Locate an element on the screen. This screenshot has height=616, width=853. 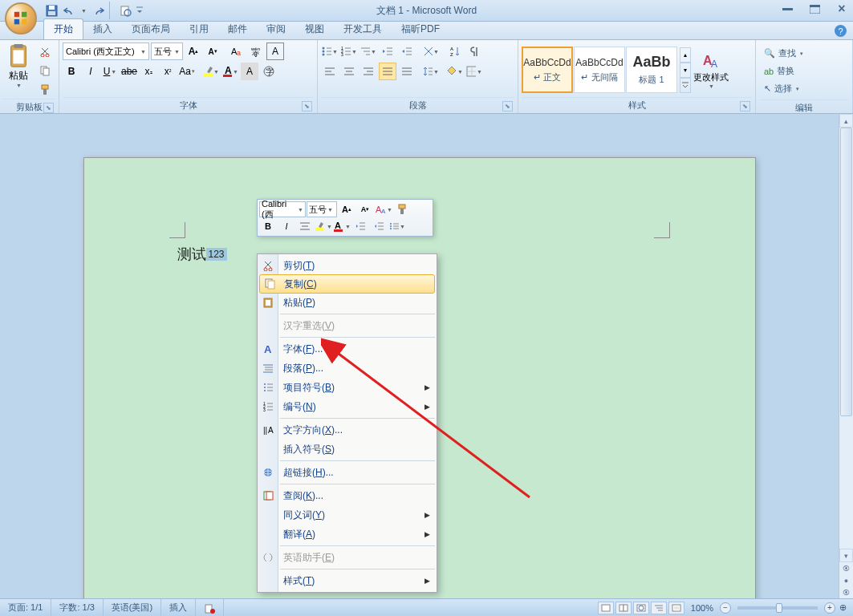
shading-icon: ▼ is located at coordinates (455, 71).